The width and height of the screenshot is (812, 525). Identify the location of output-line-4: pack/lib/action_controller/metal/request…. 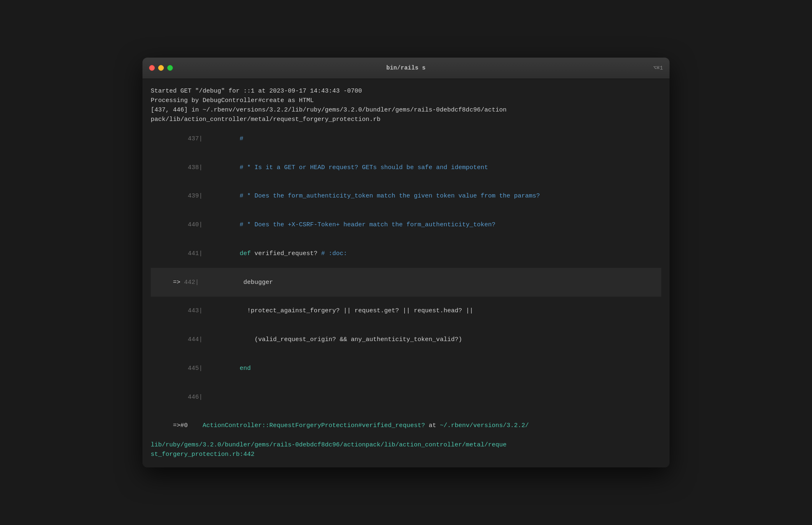
(406, 119).